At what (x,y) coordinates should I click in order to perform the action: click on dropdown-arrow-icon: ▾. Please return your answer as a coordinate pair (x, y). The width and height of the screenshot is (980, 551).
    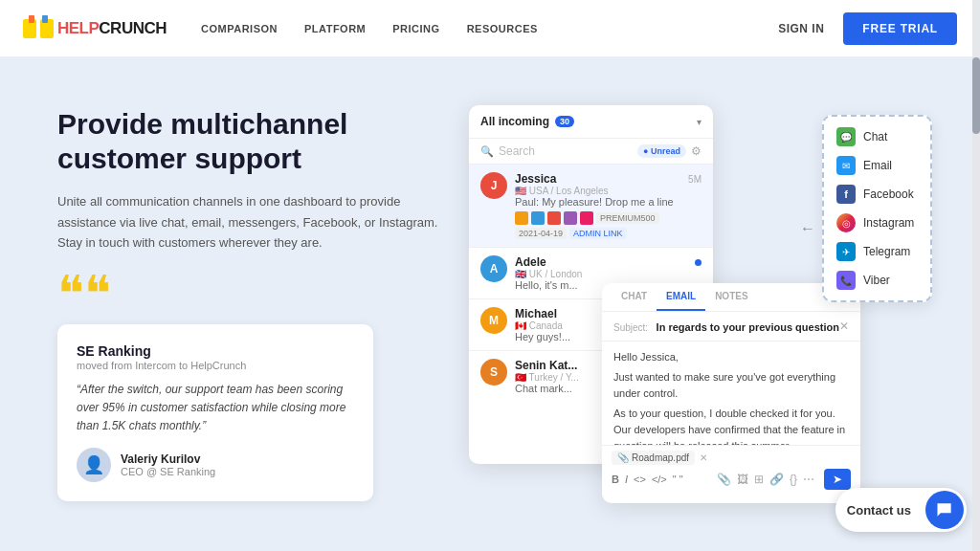
    Looking at the image, I should click on (699, 122).